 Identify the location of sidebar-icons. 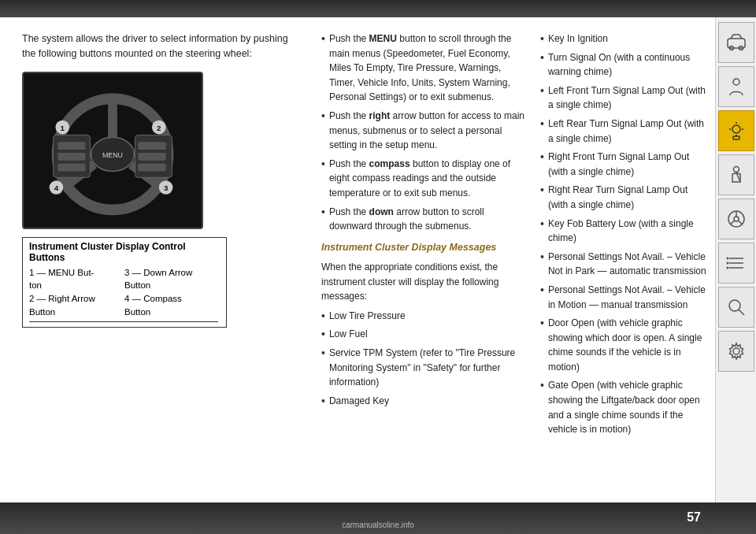
(736, 260).